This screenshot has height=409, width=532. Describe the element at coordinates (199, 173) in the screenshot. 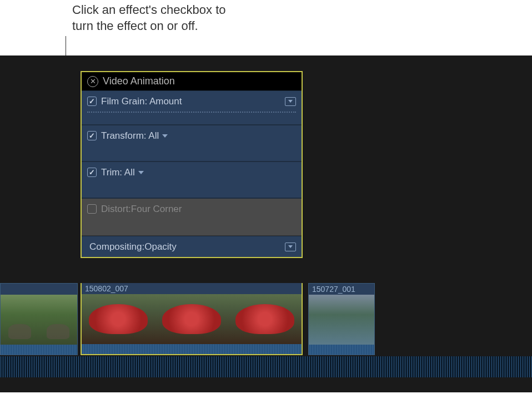

I see `effect-label: Trim: All` at that location.